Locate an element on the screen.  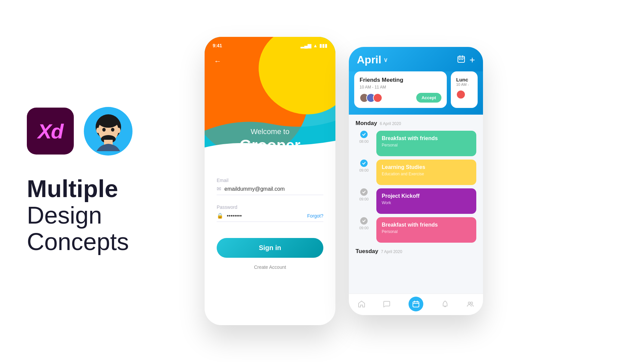
forgot-link: Forgot? is located at coordinates (315, 216).